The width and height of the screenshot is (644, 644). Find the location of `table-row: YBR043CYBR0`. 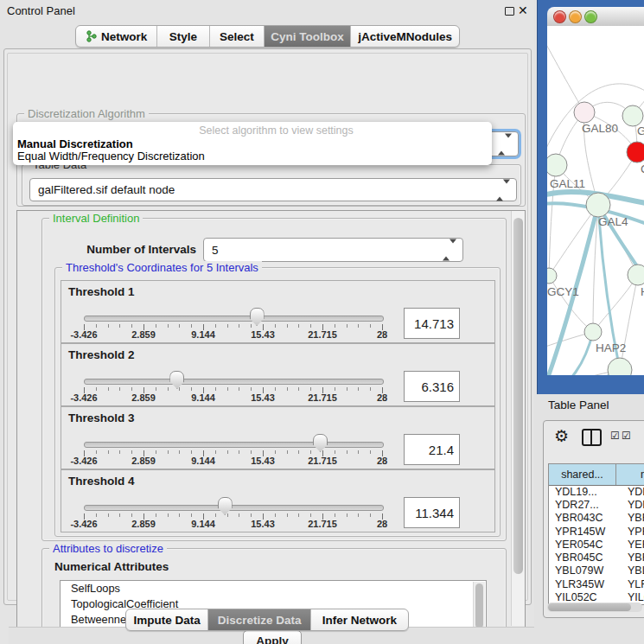

table-row: YBR043CYBR0 is located at coordinates (596, 519).